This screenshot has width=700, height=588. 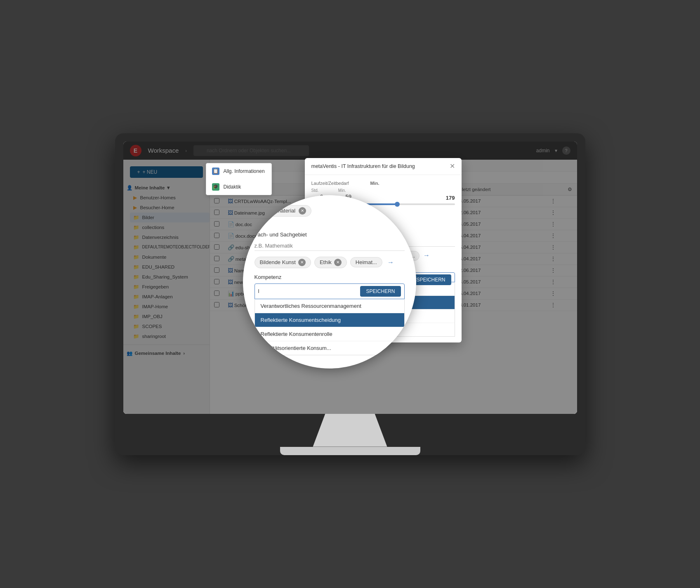 What do you see at coordinates (452, 166) in the screenshot?
I see `modal-close-button: ✕` at bounding box center [452, 166].